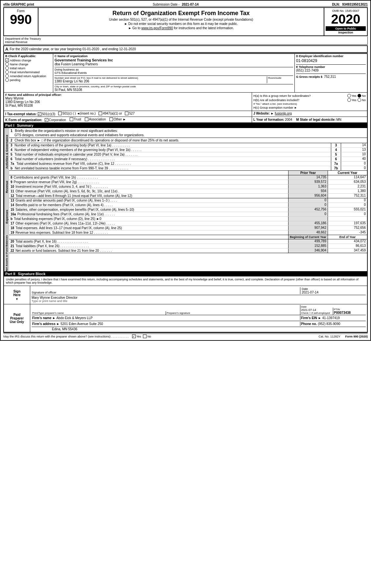 Image resolution: width=371 pixels, height=588 pixels. Describe the element at coordinates (188, 214) in the screenshot. I see `line16a-row: 16aProfessional fundraising fees (Part I…` at that location.